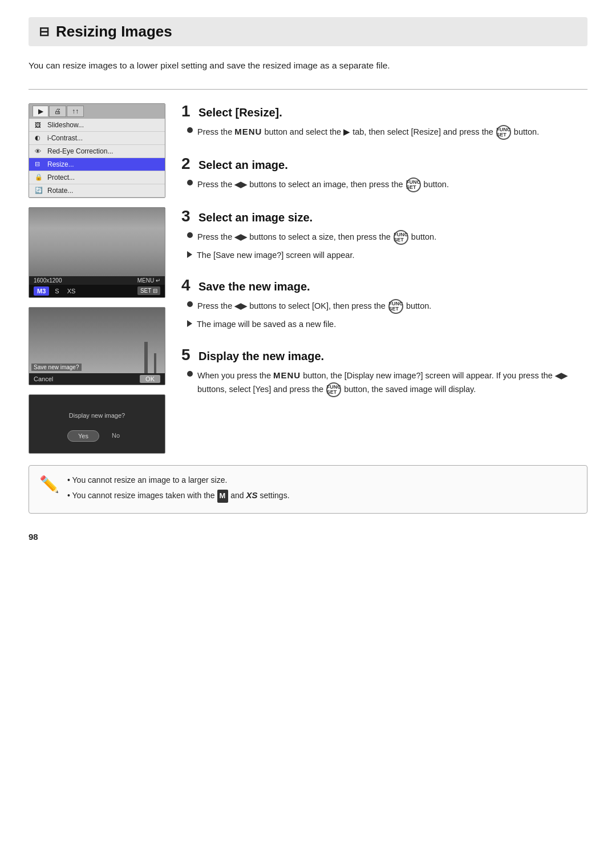 This screenshot has height=868, width=616. I want to click on menu-key-2: MENU, so click(287, 376).